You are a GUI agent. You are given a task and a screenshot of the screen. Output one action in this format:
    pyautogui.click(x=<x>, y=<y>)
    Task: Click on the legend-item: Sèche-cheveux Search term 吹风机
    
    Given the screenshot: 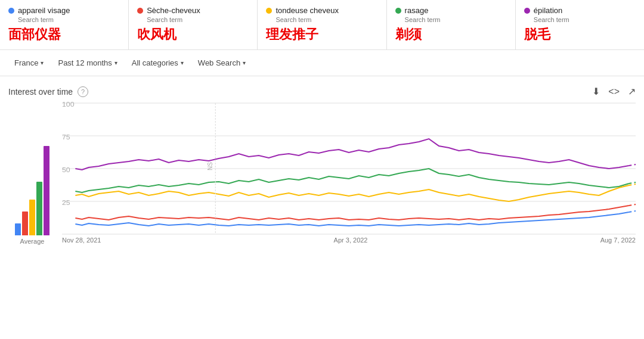 What is the action you would take?
    pyautogui.click(x=193, y=25)
    